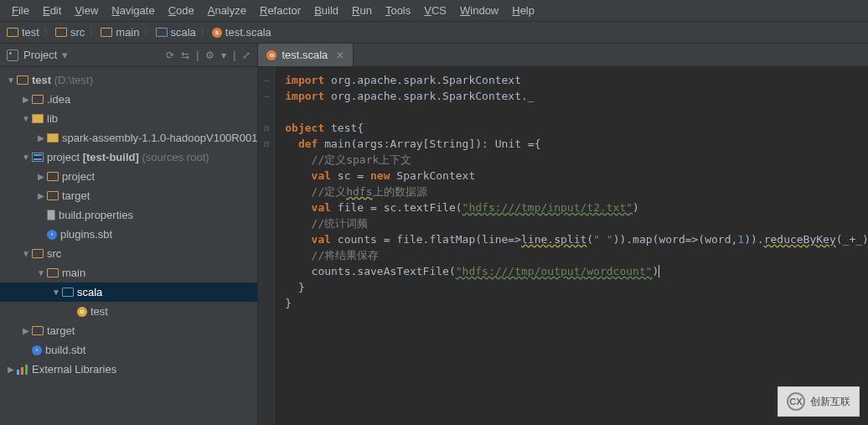  Describe the element at coordinates (20, 10) in the screenshot. I see `menu-file: File` at that location.